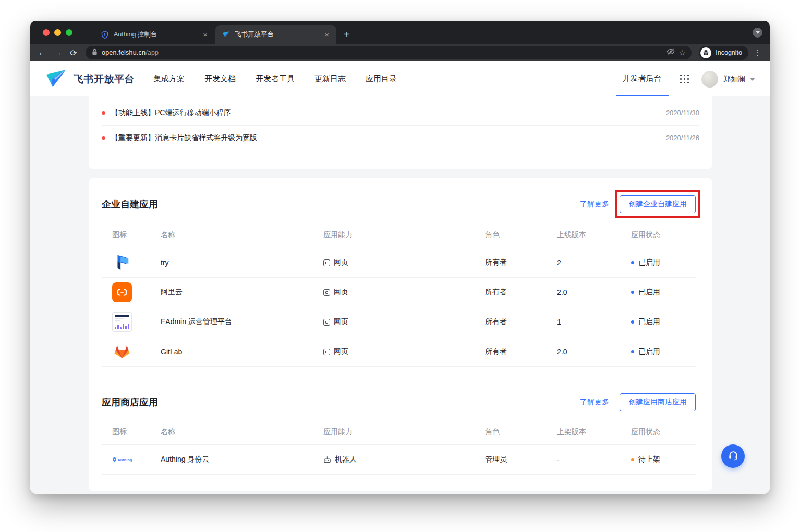 The image size is (800, 532). Describe the element at coordinates (671, 53) in the screenshot. I see `eye-off-icon` at that location.